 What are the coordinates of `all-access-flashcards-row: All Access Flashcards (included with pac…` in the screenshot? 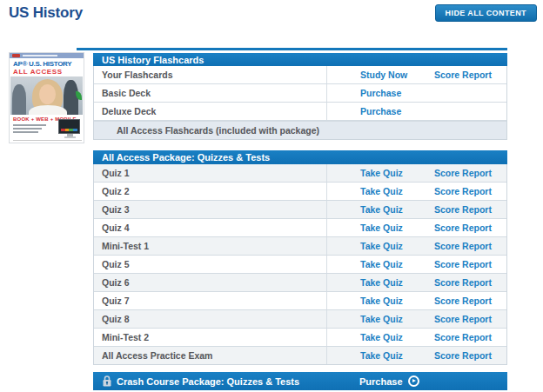 It's located at (300, 130).